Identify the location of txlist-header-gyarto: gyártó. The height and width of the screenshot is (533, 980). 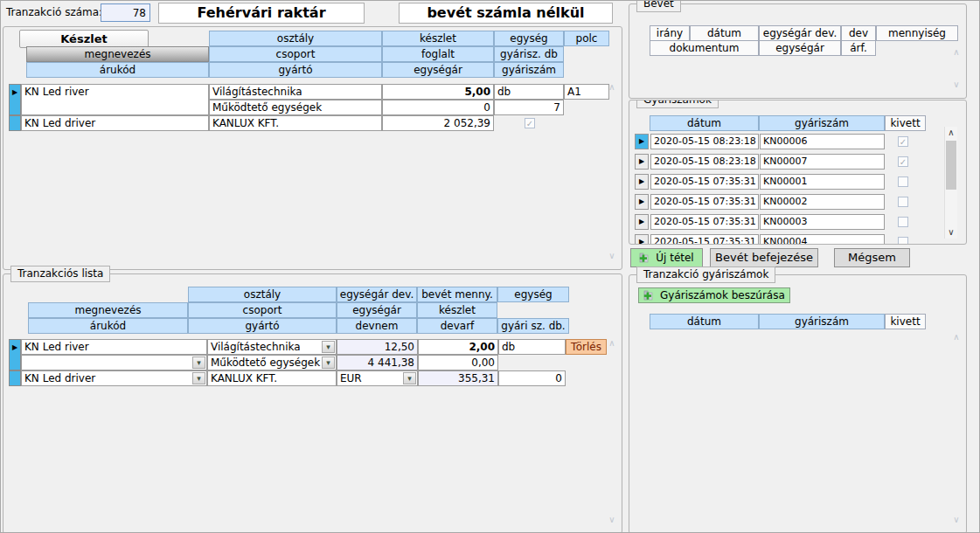
(262, 326).